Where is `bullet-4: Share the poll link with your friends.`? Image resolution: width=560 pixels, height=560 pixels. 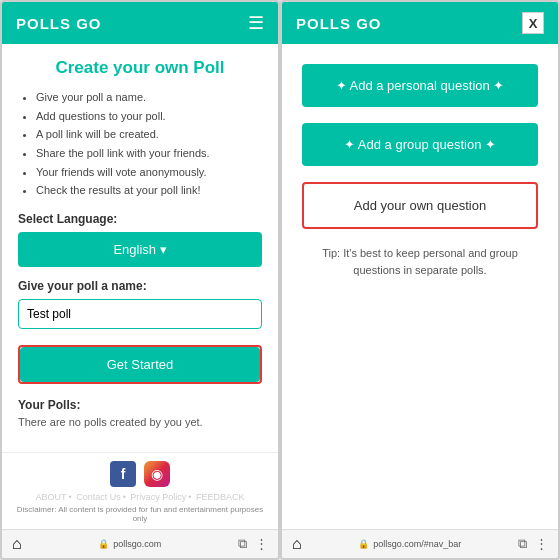 bullet-4: Share the poll link with your friends. is located at coordinates (149, 154).